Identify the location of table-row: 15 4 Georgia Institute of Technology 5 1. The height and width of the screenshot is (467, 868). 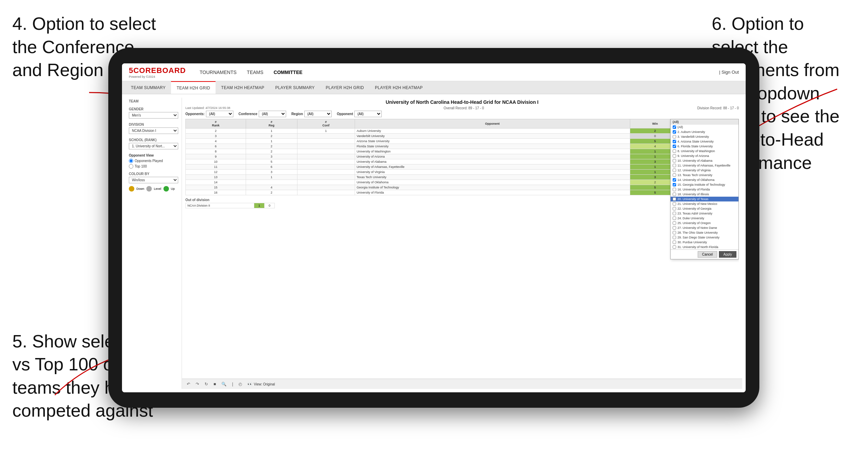
(462, 188).